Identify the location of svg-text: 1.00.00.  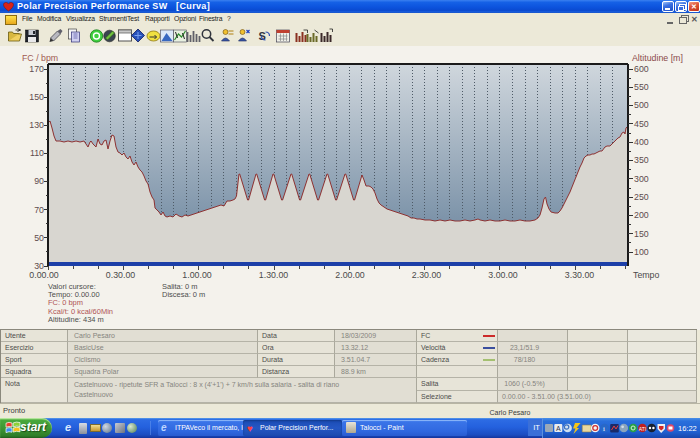
(196, 275).